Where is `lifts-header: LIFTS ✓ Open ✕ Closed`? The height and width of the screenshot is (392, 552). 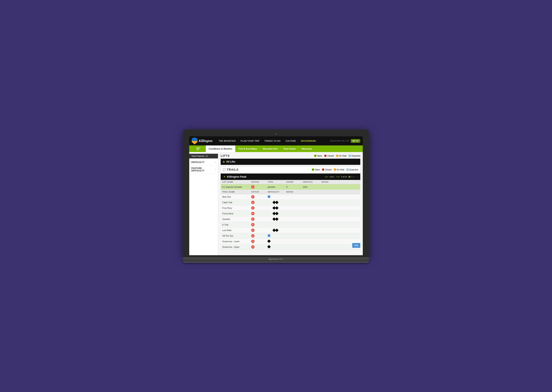
lifts-header: LIFTS ✓ Open ✕ Closed is located at coordinates (291, 156).